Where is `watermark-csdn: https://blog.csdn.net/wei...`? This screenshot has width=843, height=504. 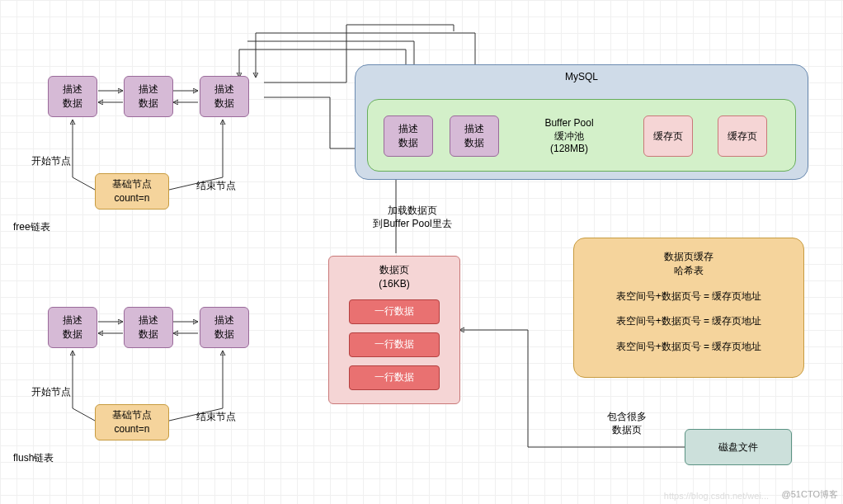
watermark-csdn: https://blog.csdn.net/wei... is located at coordinates (716, 496).